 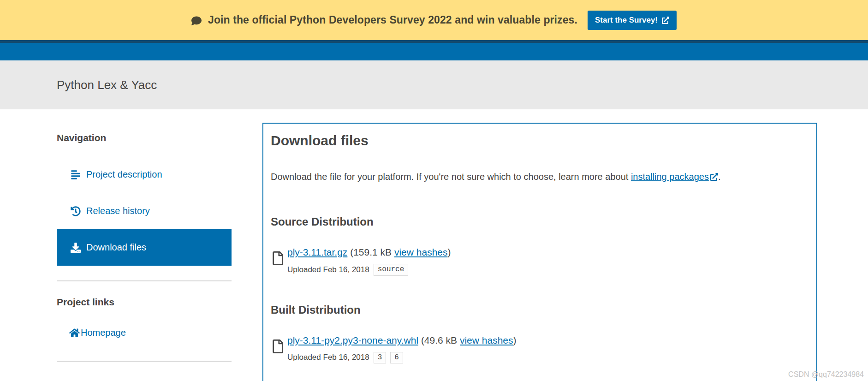 What do you see at coordinates (76, 175) in the screenshot?
I see `align-left-icon` at bounding box center [76, 175].